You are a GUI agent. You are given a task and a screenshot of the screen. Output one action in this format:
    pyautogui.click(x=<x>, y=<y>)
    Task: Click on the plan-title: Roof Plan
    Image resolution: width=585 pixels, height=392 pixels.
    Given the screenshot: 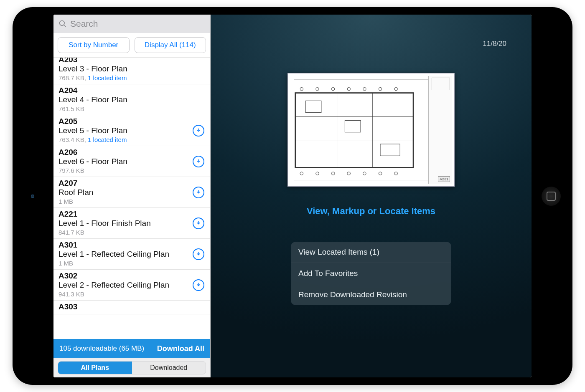 What is the action you would take?
    pyautogui.click(x=132, y=192)
    